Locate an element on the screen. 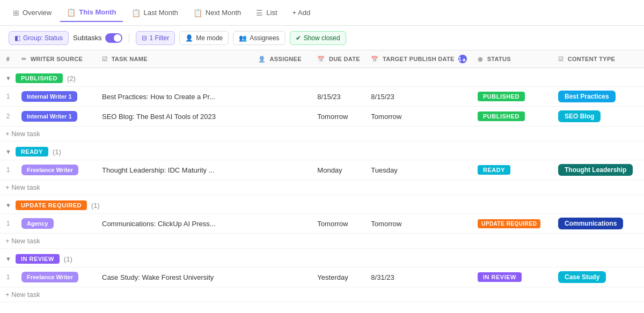  overview-icon: ⊞ is located at coordinates (16, 13).